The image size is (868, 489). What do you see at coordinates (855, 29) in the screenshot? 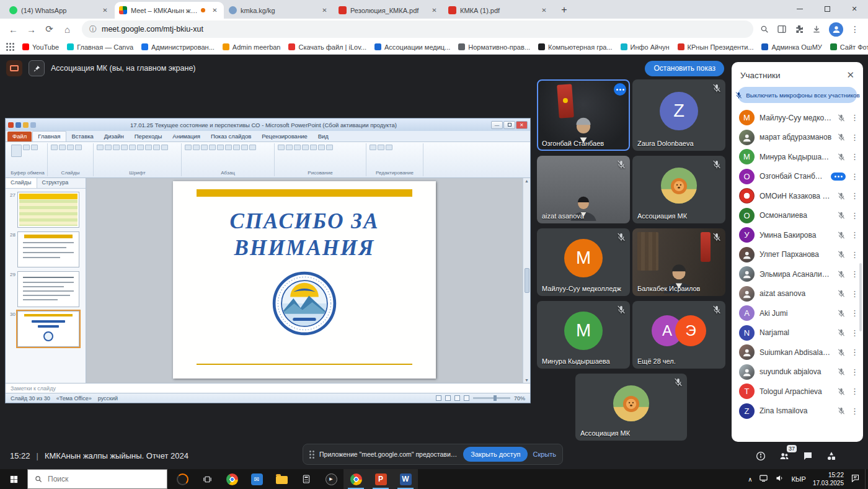
I see `browser-menu-icon: ⋮` at bounding box center [855, 29].